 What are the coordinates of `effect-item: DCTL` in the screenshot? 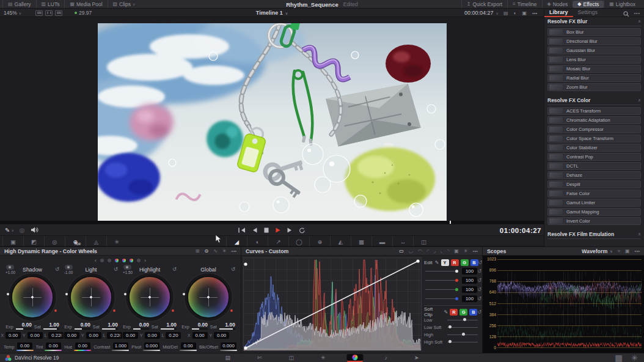 It's located at (594, 166).